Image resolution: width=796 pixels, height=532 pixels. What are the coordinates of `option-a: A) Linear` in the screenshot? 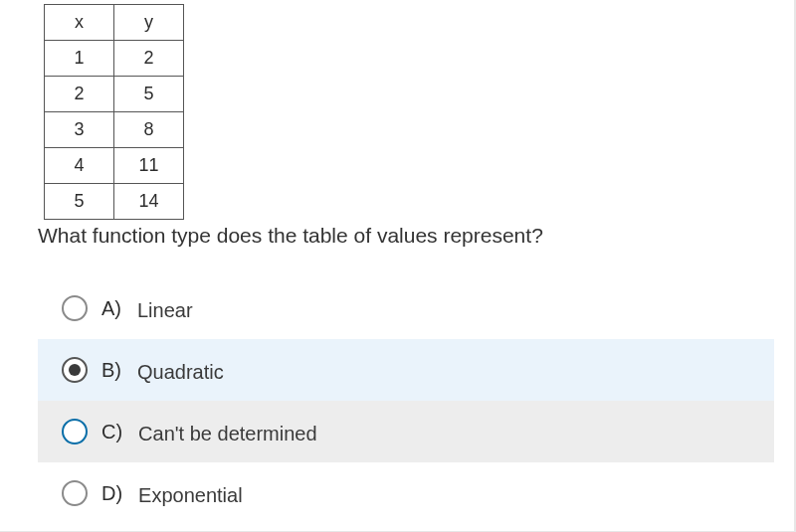 It's located at (406, 308).